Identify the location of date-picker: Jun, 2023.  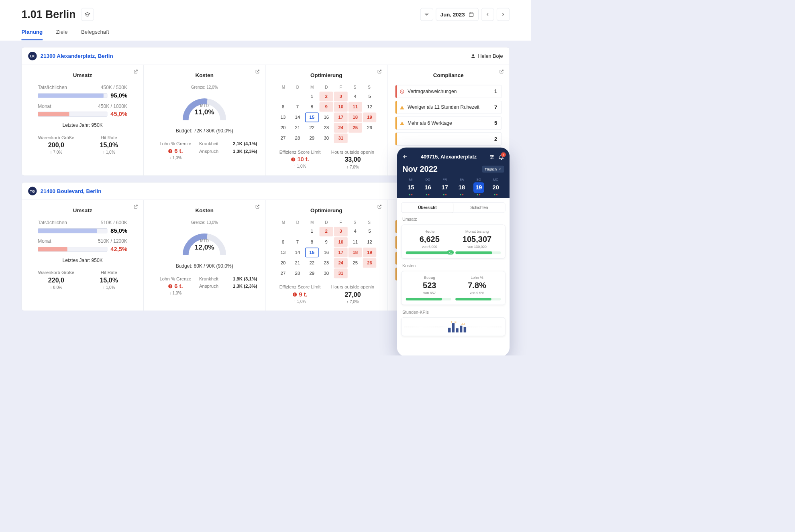
(457, 14).